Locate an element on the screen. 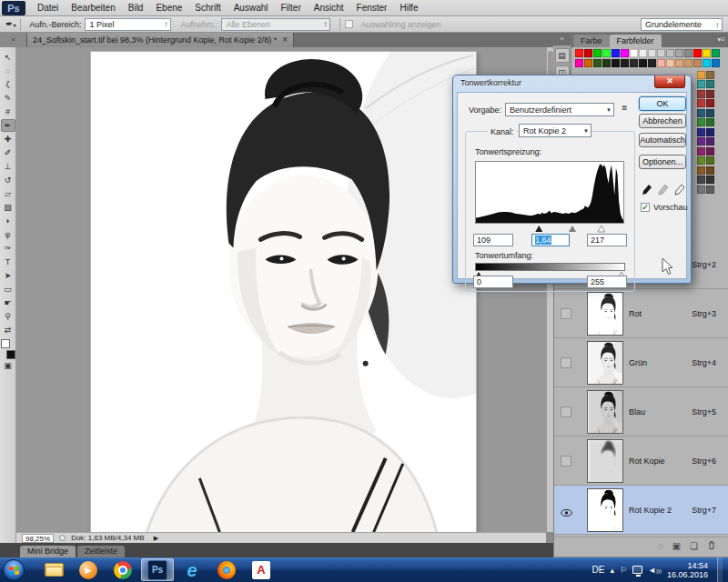 This screenshot has width=728, height=582. dialog-close-icon: ✕ is located at coordinates (670, 82).